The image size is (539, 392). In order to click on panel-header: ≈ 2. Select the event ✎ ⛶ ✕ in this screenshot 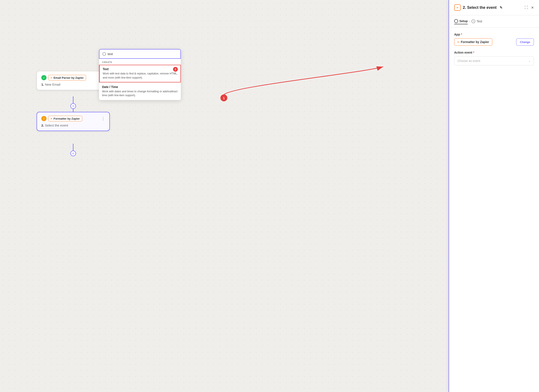, I will do `click(494, 8)`.